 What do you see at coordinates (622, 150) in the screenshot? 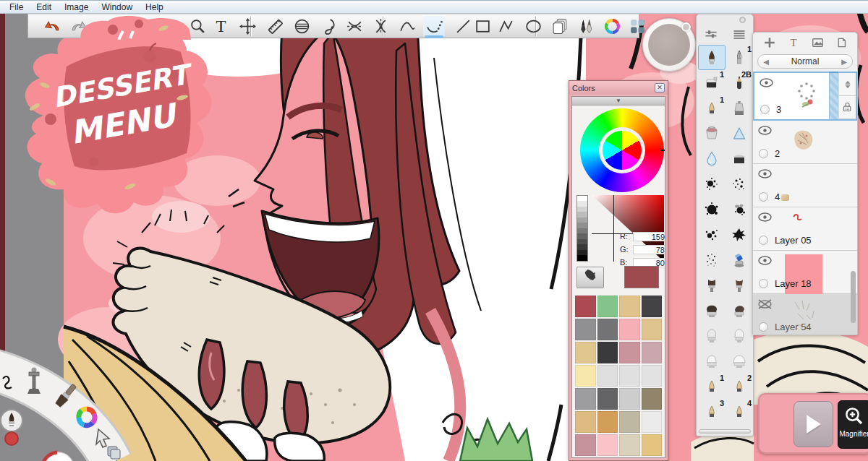
I see `color-wheel-inner-pie` at bounding box center [622, 150].